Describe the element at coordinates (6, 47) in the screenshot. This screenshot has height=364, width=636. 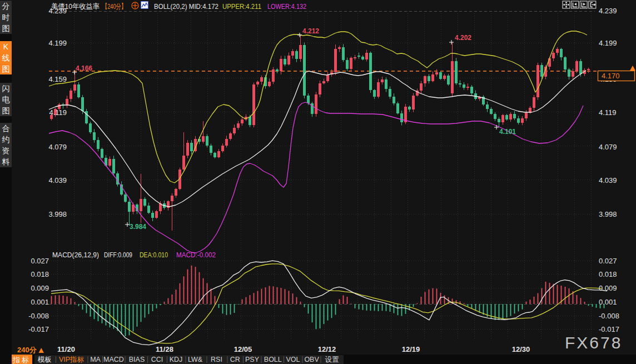
I see `svg-text: K` at that location.